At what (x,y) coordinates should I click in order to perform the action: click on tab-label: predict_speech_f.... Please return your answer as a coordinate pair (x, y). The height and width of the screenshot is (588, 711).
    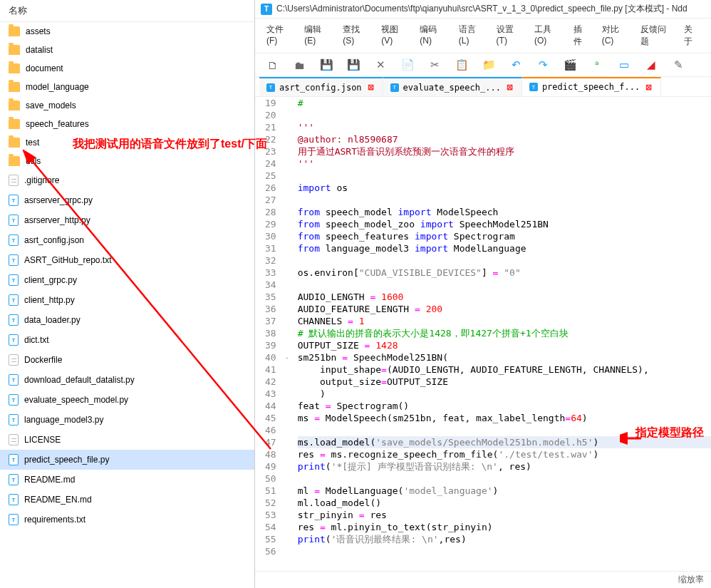
    Looking at the image, I should click on (591, 87).